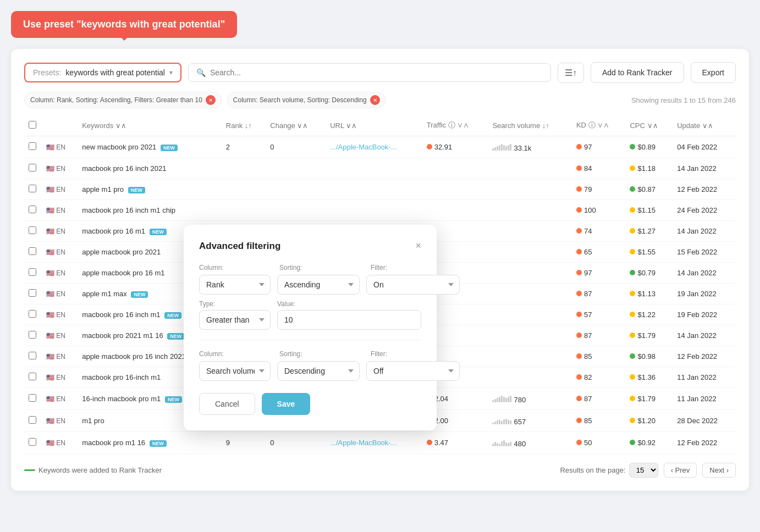 The height and width of the screenshot is (532, 760). Describe the element at coordinates (637, 73) in the screenshot. I see `add-to-rank-tracker-button: Add to Rank Tracker` at that location.